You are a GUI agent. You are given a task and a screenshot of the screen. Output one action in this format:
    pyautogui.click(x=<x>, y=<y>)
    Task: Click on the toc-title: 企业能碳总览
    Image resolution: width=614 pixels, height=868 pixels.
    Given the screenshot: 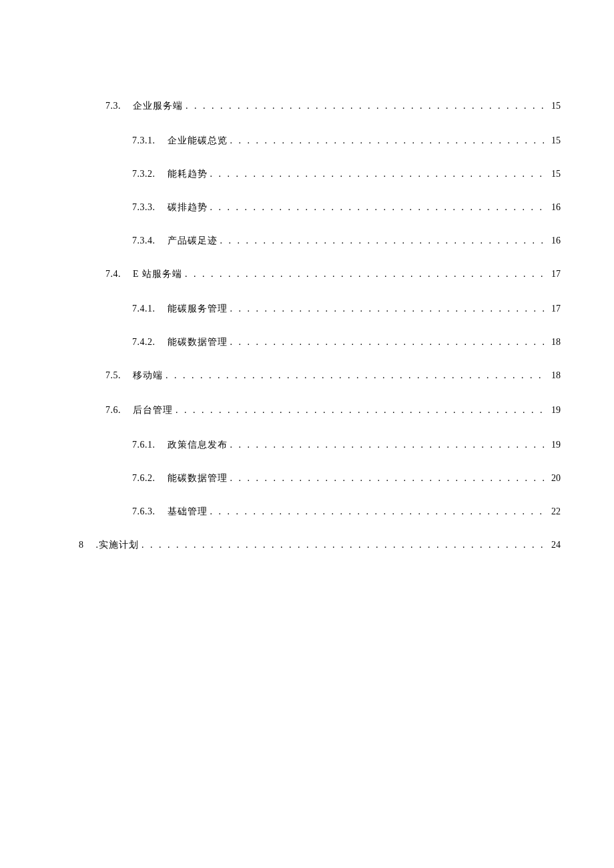 What is the action you would take?
    pyautogui.click(x=198, y=141)
    